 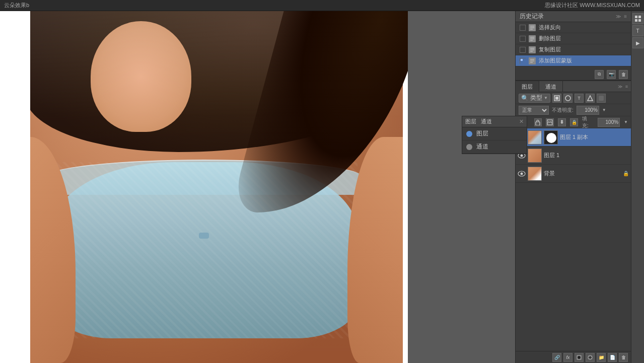 What do you see at coordinates (638, 19) in the screenshot?
I see `tool-grid-btn` at bounding box center [638, 19].